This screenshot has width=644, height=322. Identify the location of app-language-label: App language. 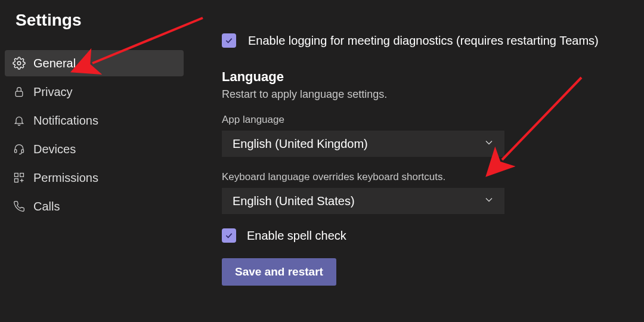
(428, 120).